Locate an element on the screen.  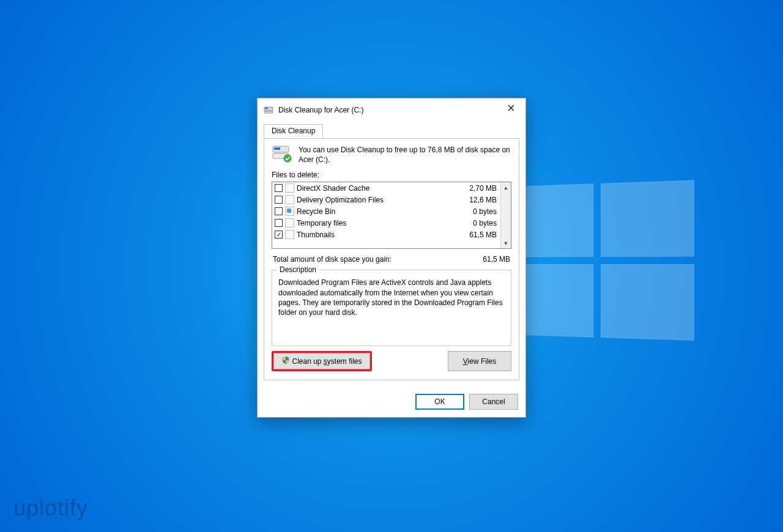
scroll-up-icon: ▲ is located at coordinates (506, 187).